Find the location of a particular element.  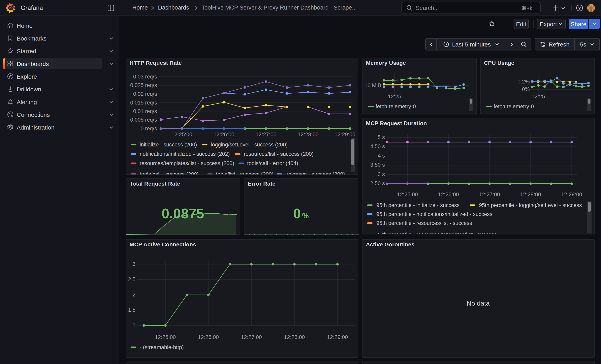

svg-text:95th percentile - resources/li: 95th percentile - resources/list - succe… is located at coordinates (424, 223).